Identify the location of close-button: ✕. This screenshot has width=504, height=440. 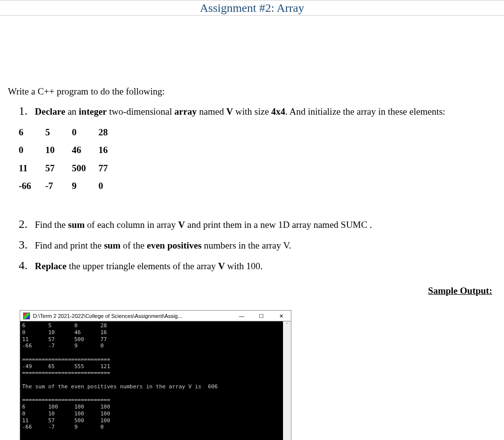
(281, 316).